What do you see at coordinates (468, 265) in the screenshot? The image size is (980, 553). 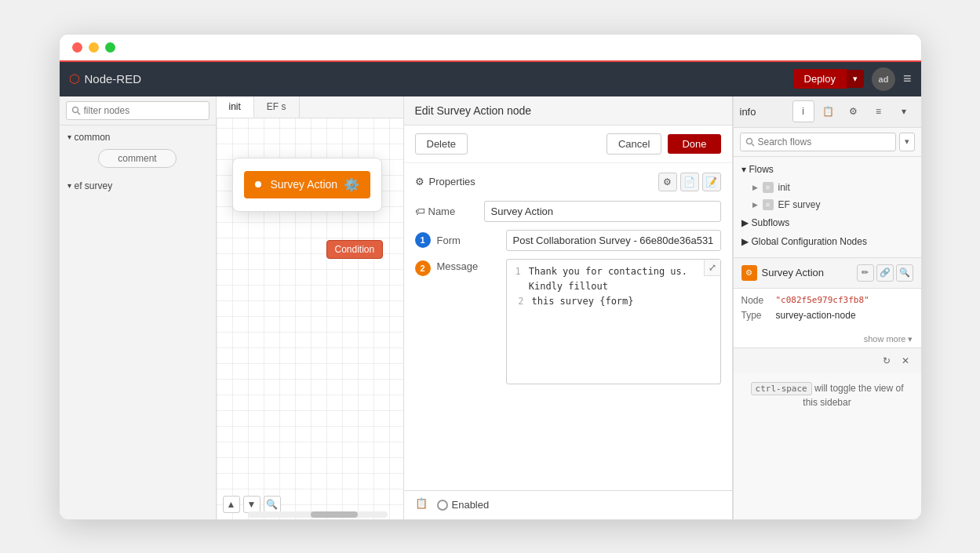 I see `message-label: Message` at bounding box center [468, 265].